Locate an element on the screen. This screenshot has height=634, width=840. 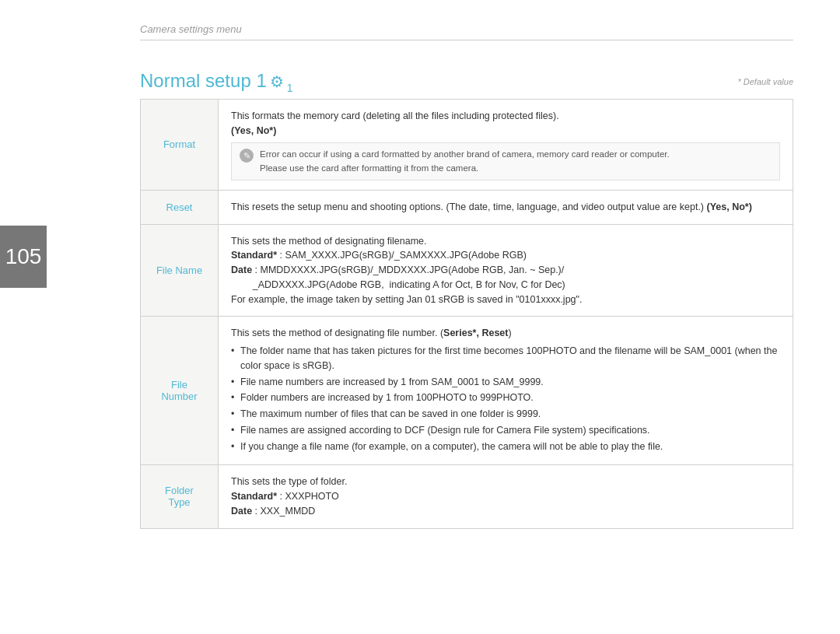
page-number: 105 is located at coordinates (23, 257).